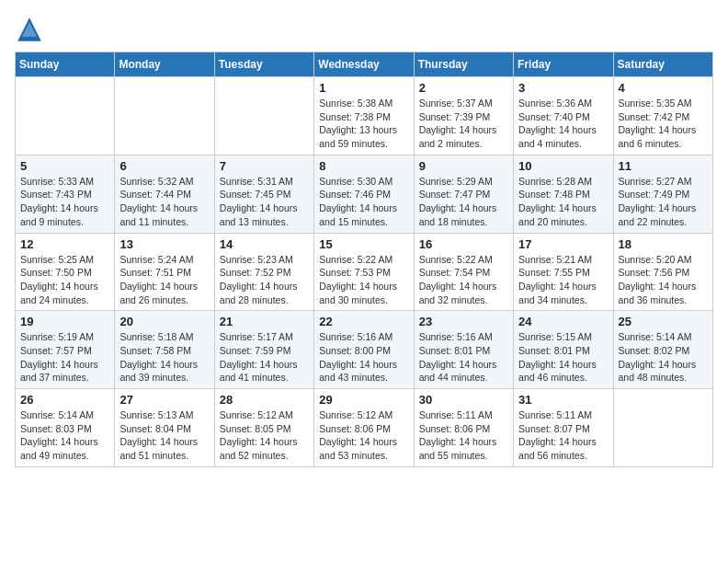 The image size is (728, 563). Describe the element at coordinates (364, 193) in the screenshot. I see `calendar-week-row: 5Sunrise: 5:33 AM Sunset: 7:43 PM Daylig…` at that location.